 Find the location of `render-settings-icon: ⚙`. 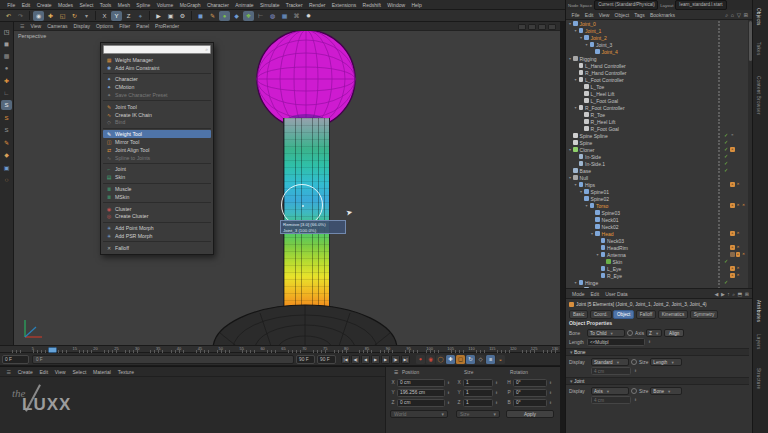

render-settings-icon: ⚙ is located at coordinates (182, 16).